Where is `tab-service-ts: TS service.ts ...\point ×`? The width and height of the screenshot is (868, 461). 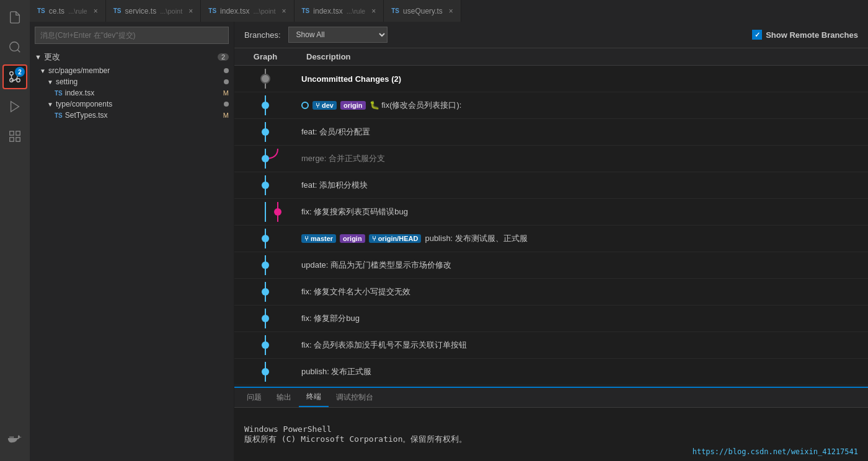
tab-service-ts: TS service.ts ...\point × is located at coordinates (154, 11).